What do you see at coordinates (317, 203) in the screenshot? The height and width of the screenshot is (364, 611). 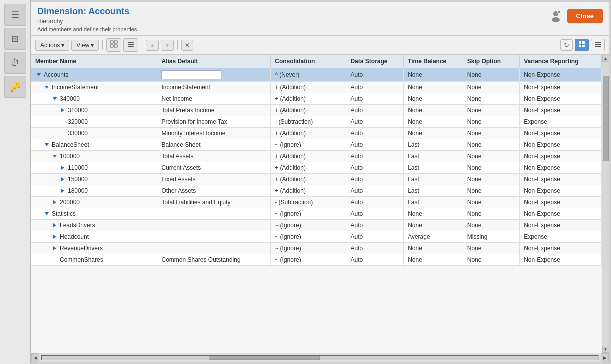 I see `table-row: 200000Total Liabilities and Equity- (Sub…` at bounding box center [317, 203].